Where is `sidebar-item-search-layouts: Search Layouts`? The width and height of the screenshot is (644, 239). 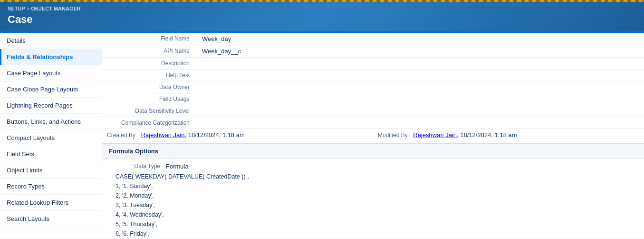
sidebar-item-search-layouts: Search Layouts is located at coordinates (51, 219).